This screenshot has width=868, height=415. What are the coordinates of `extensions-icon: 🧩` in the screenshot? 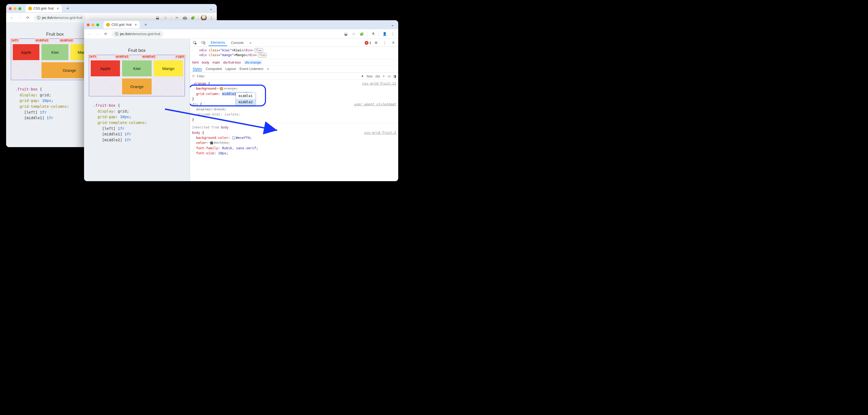 It's located at (362, 34).